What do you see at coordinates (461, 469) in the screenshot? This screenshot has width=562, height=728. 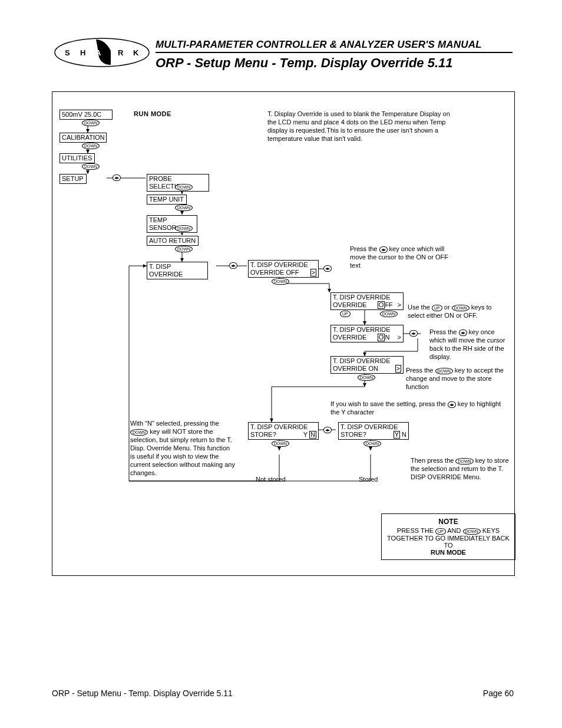 I see `desc-press-down-store: Then press the DOWN key to store the sel…` at bounding box center [461, 469].